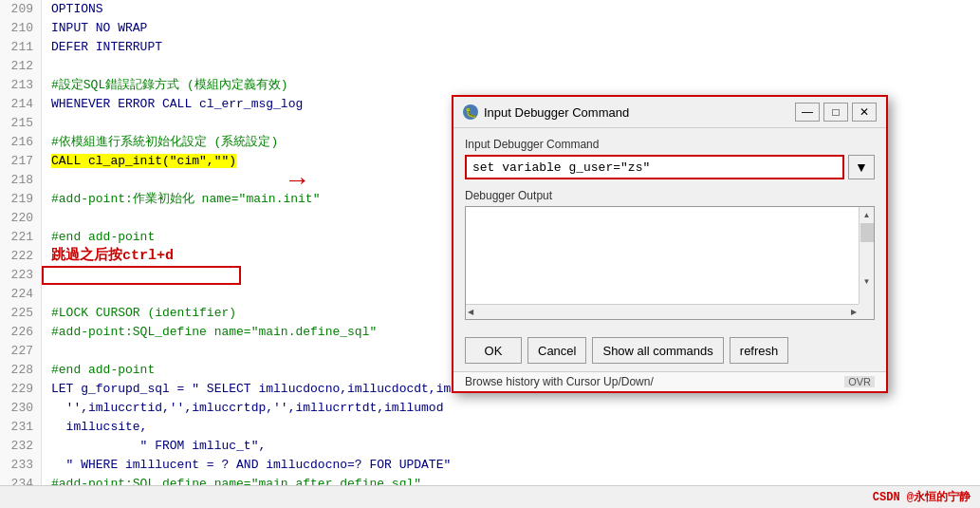  Describe the element at coordinates (861, 167) in the screenshot. I see `command-dropdown-button: ▼` at that location.